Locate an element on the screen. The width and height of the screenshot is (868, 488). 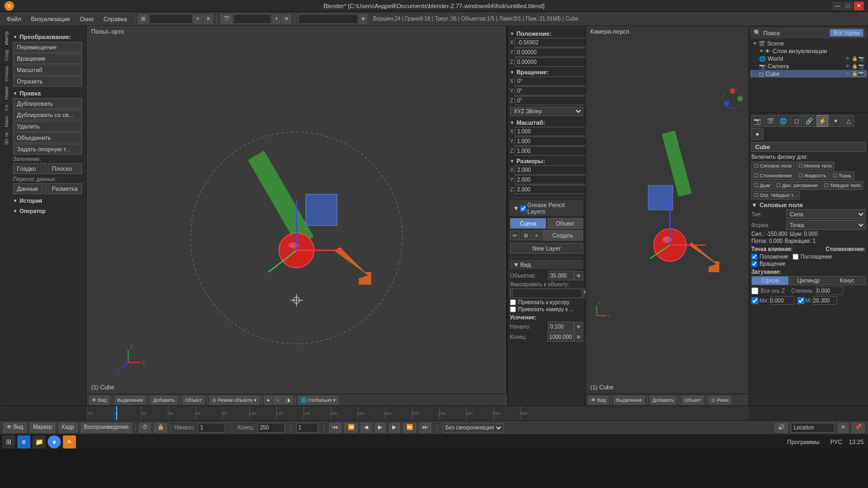
tree-item-cube: ◻ Cube 👁 🔒 📷 is located at coordinates (808, 74).